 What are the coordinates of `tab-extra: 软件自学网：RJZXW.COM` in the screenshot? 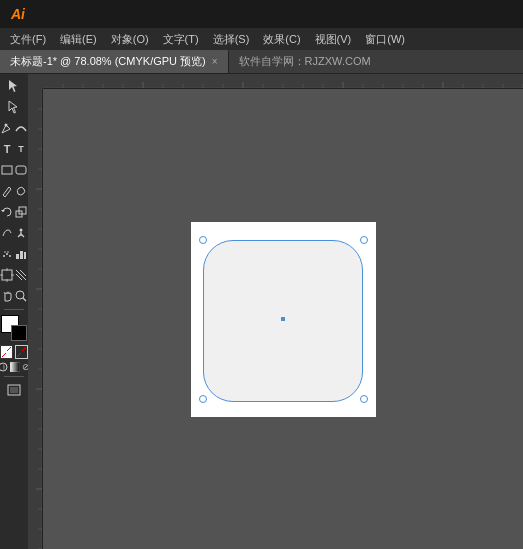 It's located at (305, 62).